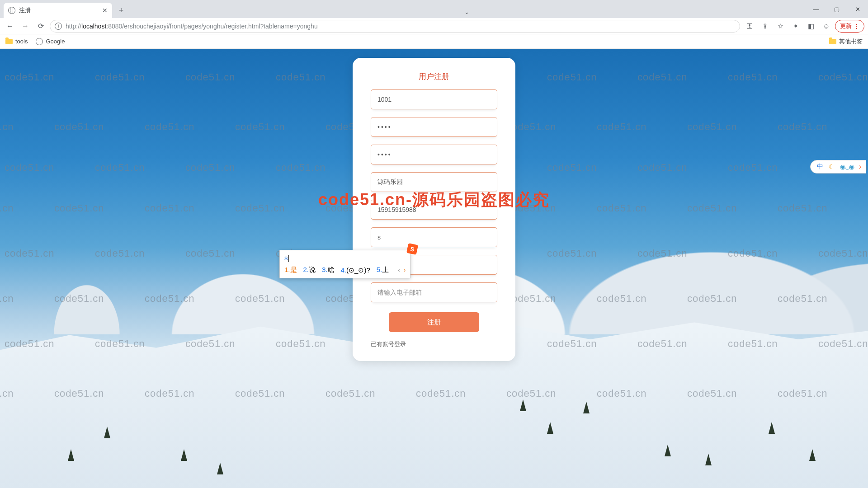 The height and width of the screenshot is (488, 868). I want to click on browser-tab: 注册 ✕, so click(58, 10).